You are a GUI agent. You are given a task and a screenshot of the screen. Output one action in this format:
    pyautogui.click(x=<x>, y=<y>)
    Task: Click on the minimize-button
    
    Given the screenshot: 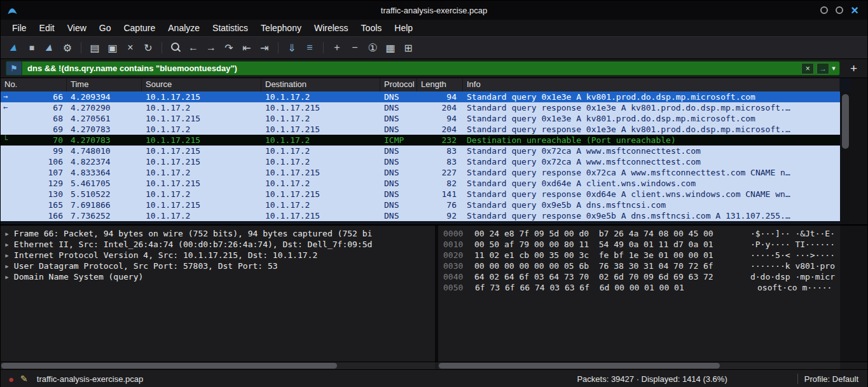 What is the action you would take?
    pyautogui.click(x=824, y=10)
    